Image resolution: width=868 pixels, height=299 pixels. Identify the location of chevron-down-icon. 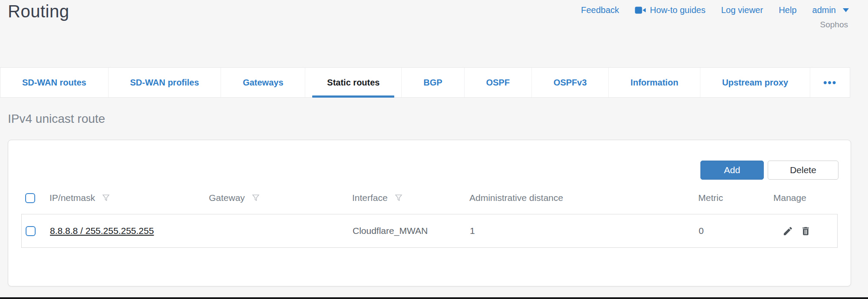
(846, 10).